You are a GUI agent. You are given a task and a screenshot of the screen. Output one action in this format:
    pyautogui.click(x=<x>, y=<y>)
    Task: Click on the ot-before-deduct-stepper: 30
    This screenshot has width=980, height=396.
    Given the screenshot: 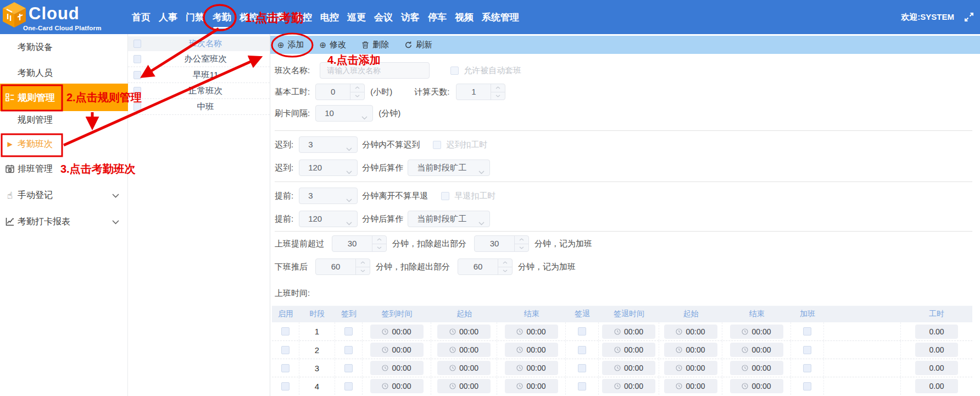 What is the action you would take?
    pyautogui.click(x=502, y=244)
    